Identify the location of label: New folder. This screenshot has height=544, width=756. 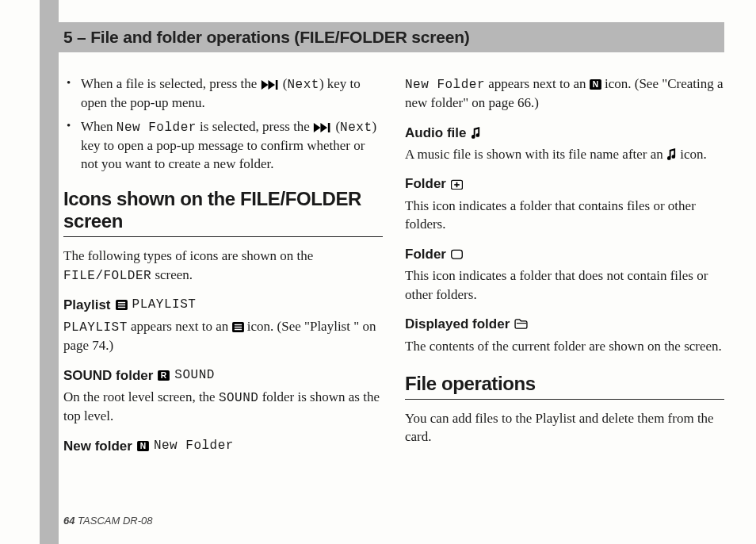
(98, 446).